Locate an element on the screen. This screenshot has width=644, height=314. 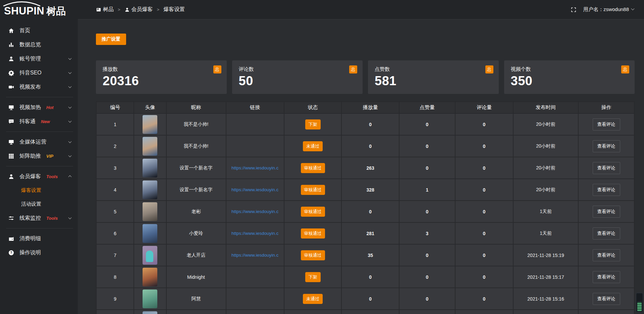
sidebar-item: 矩阵助推 VIP is located at coordinates (39, 156).